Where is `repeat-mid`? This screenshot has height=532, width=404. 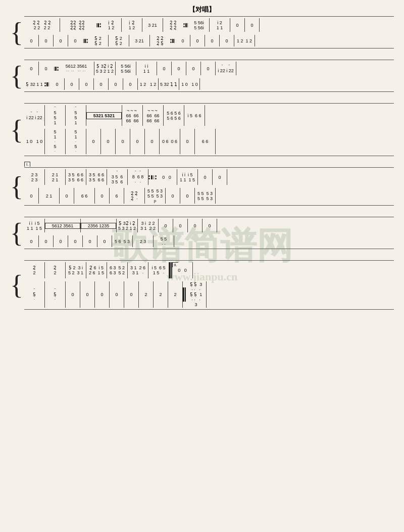 repeat-mid is located at coordinates (153, 177).